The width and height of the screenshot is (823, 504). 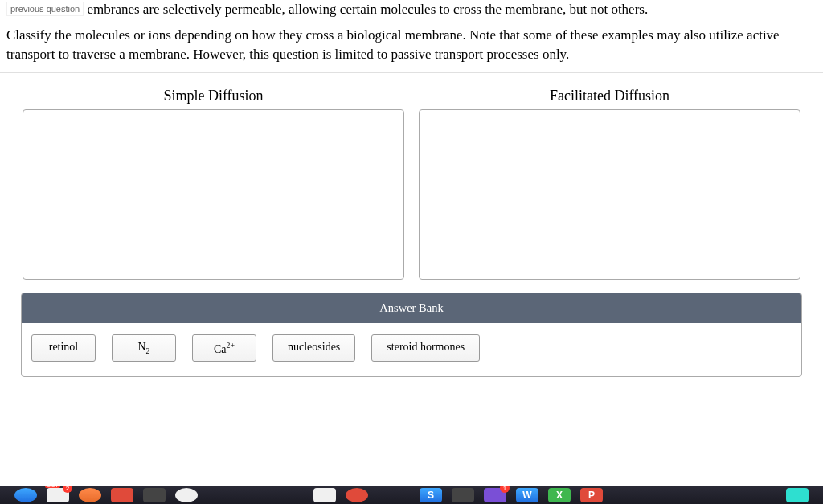 I want to click on tile-retinol: retinol, so click(x=63, y=349).